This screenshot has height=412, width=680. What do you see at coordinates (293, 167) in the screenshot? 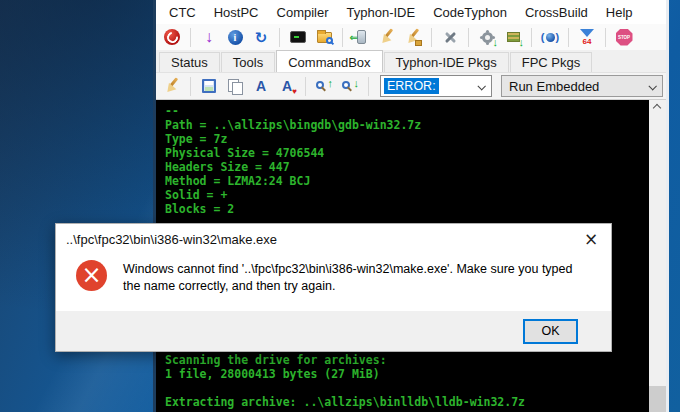
I see `console-line: Headers Size = 447` at bounding box center [293, 167].